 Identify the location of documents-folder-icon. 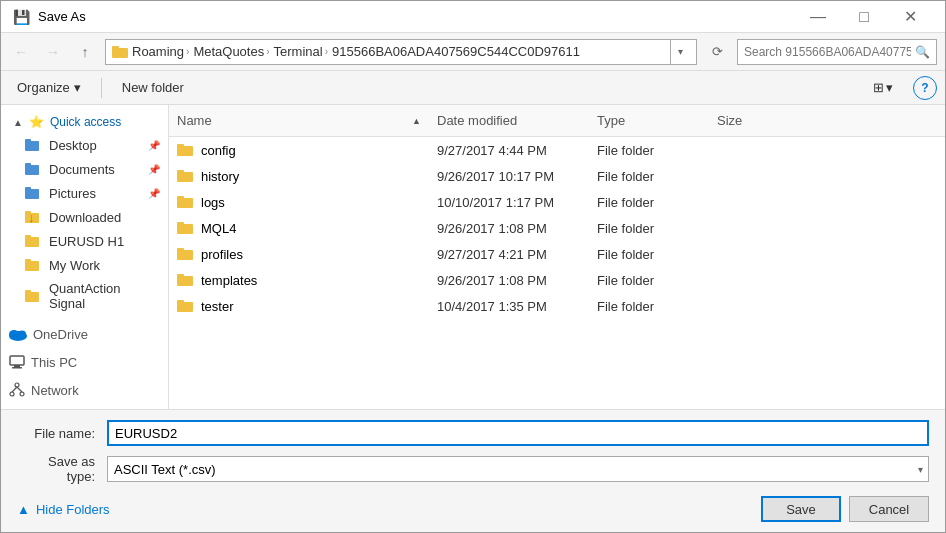
(33, 169).